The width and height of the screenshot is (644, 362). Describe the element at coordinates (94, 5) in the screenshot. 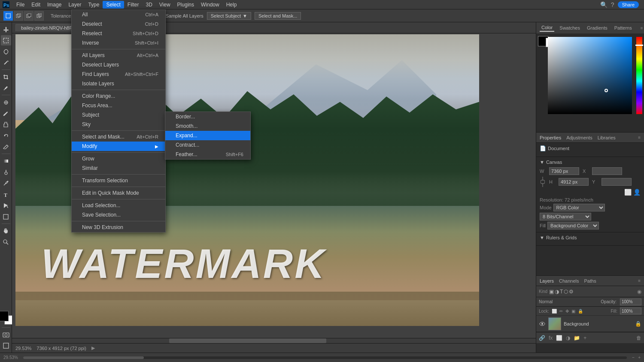

I see `menu-type: Type` at that location.